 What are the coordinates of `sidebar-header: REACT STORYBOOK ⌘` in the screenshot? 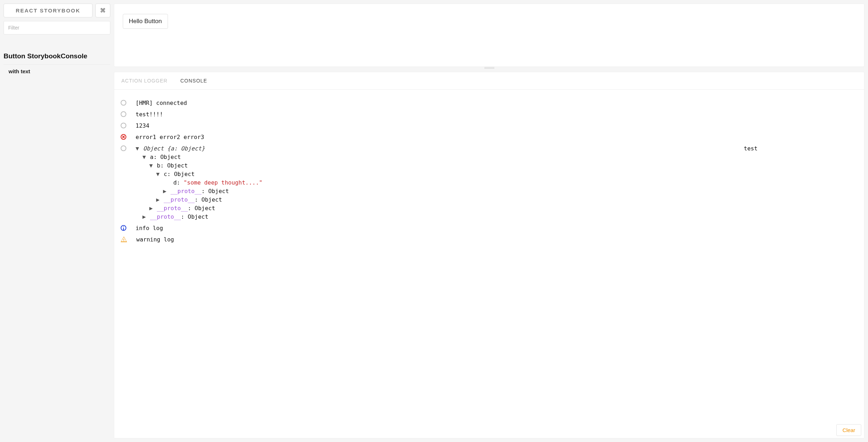 It's located at (57, 11).